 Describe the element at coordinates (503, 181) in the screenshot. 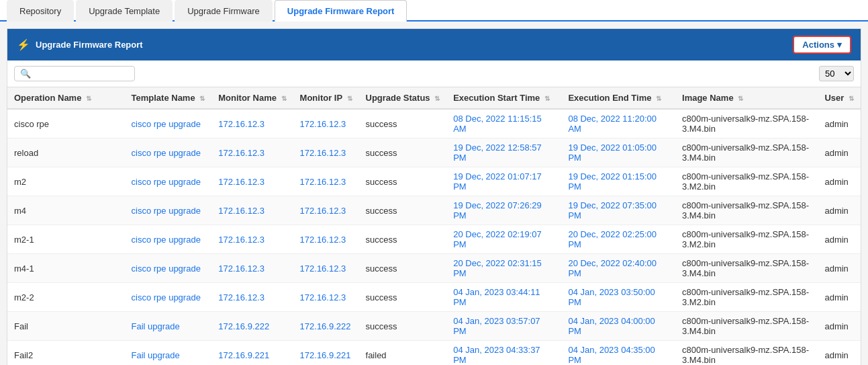

I see `cell-exec-start: 19 Dec, 2022 01:07:17 PM` at that location.